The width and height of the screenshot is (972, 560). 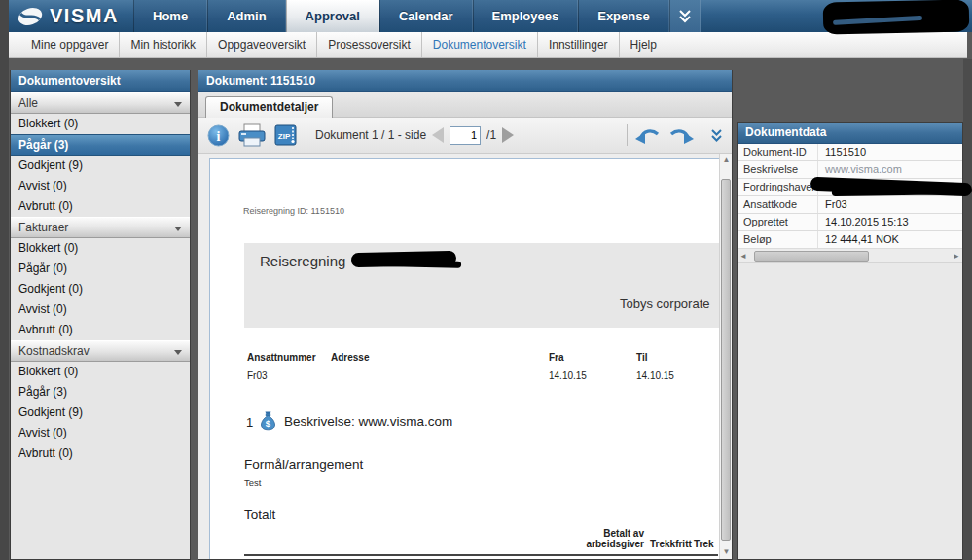 I want to click on menu-item-dokumentoversikt: Dokumentoversikt, so click(x=479, y=45).